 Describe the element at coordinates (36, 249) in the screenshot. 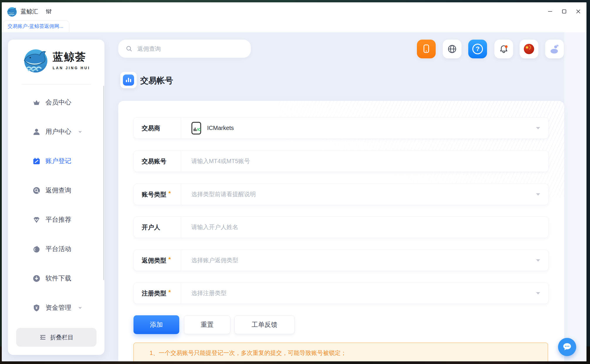

I see `activity-icon` at that location.